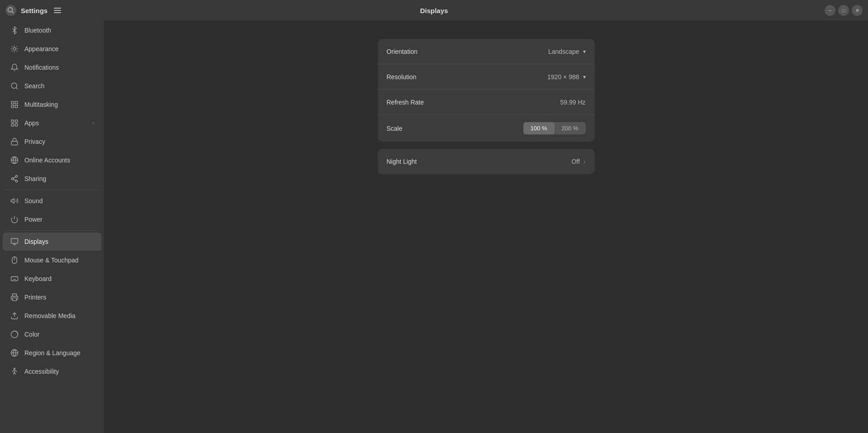  What do you see at coordinates (52, 297) in the screenshot?
I see `sidebar-item-printers: Printers` at bounding box center [52, 297].